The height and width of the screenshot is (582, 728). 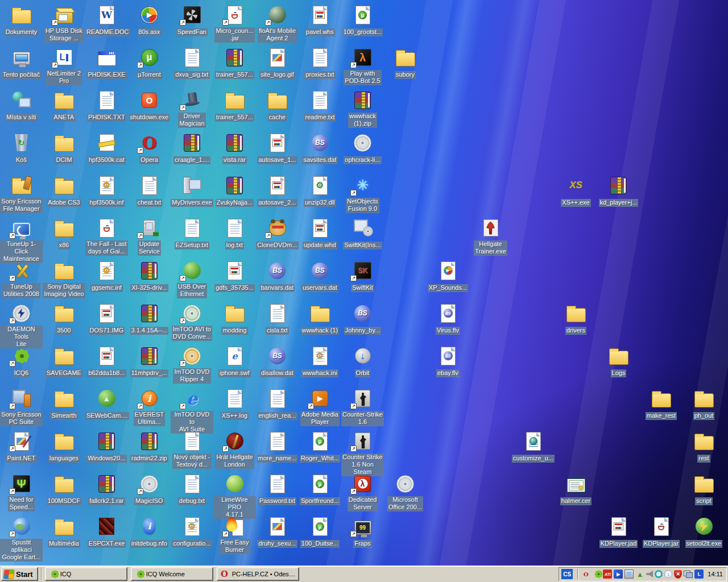 What do you see at coordinates (278, 148) in the screenshot?
I see `desktop-icon-autosave-1: autosave_1...` at bounding box center [278, 148].